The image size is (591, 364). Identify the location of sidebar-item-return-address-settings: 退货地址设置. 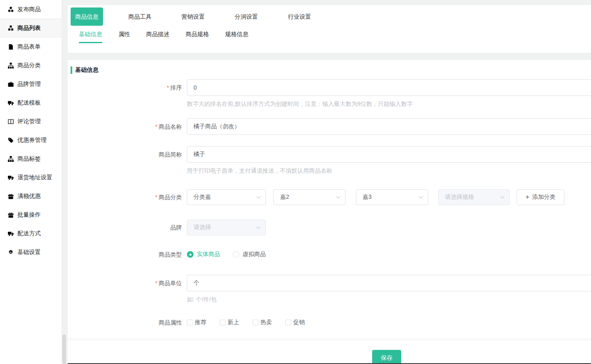
(31, 178).